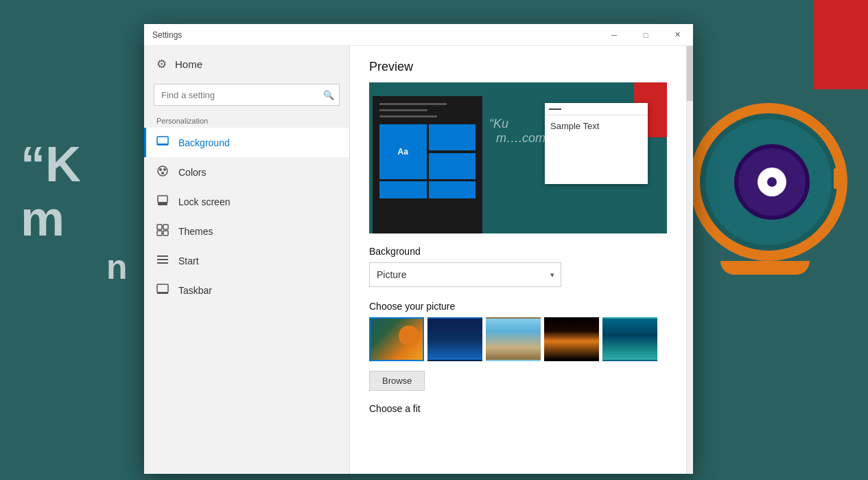 This screenshot has height=480, width=868. Describe the element at coordinates (247, 95) in the screenshot. I see `sidebar-search-wrapper: 🔍` at that location.